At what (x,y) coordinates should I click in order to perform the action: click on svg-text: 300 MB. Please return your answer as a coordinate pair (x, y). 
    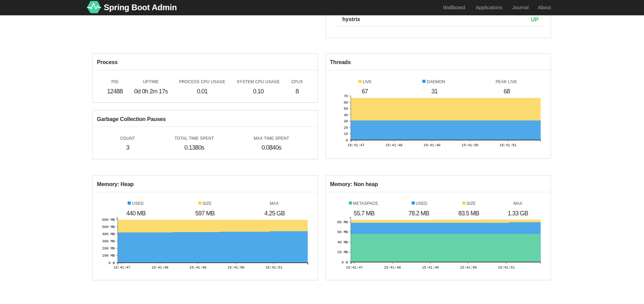
    Looking at the image, I should click on (109, 241).